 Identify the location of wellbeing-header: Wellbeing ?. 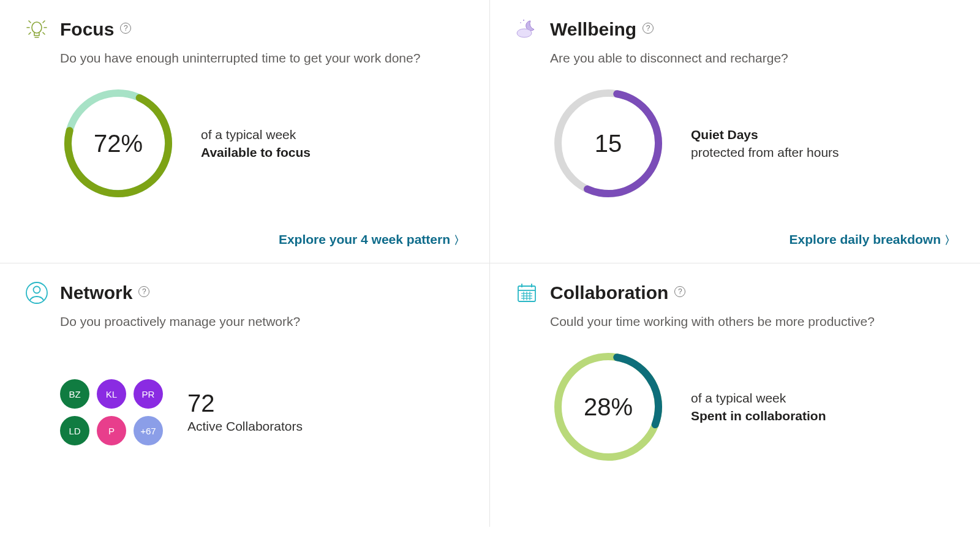
(735, 29).